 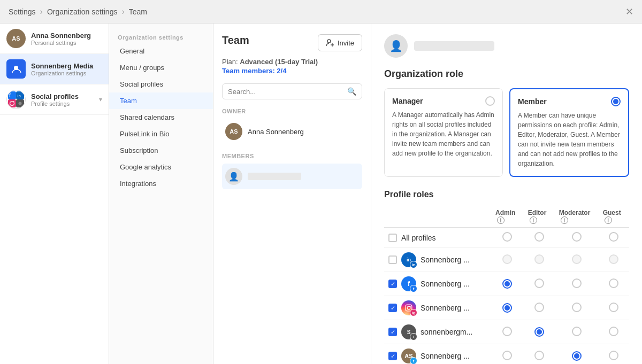 What do you see at coordinates (161, 84) in the screenshot?
I see `nav-item-social-profiles: Social profiles` at bounding box center [161, 84].